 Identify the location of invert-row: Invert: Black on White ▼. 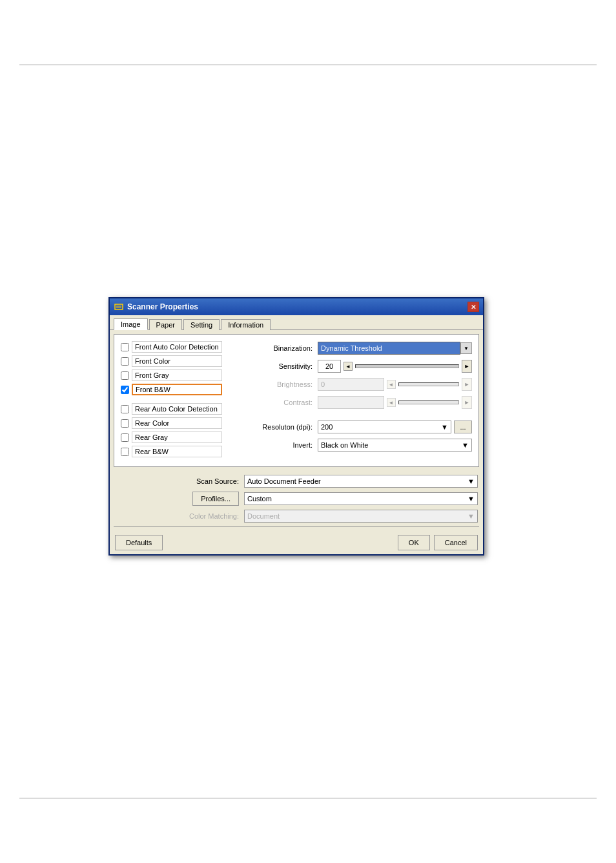
(359, 445).